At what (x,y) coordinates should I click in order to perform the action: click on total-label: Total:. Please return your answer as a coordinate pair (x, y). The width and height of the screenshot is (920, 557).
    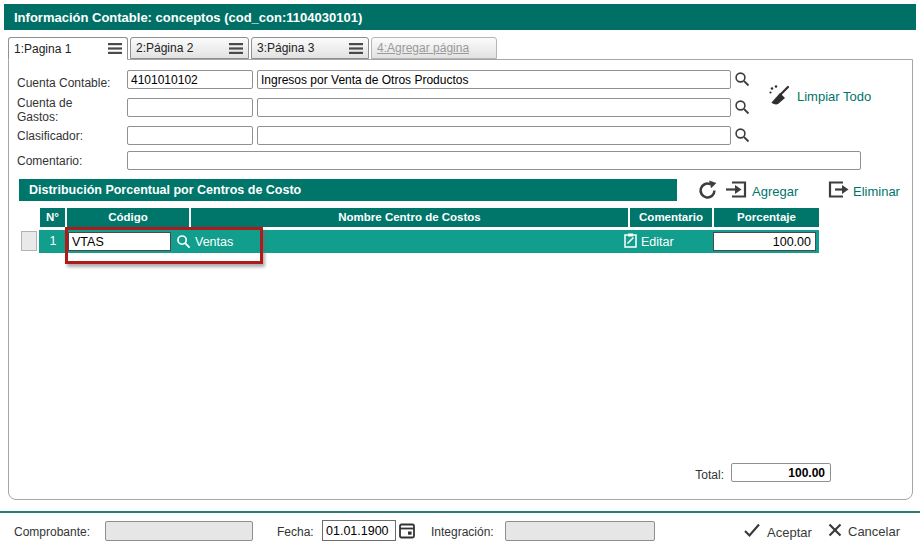
    Looking at the image, I should click on (682, 475).